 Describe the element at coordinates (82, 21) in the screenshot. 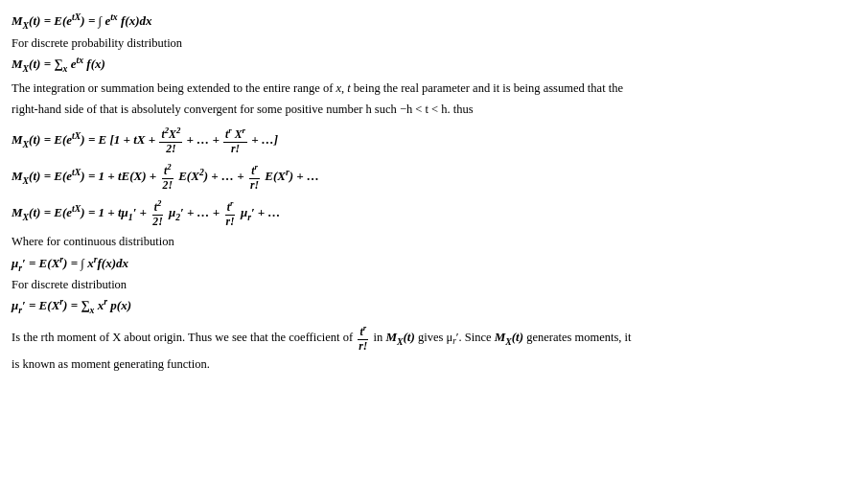

I see `formula-text: MX(t) = E(etX) = ∫ etx f(x)dx` at that location.